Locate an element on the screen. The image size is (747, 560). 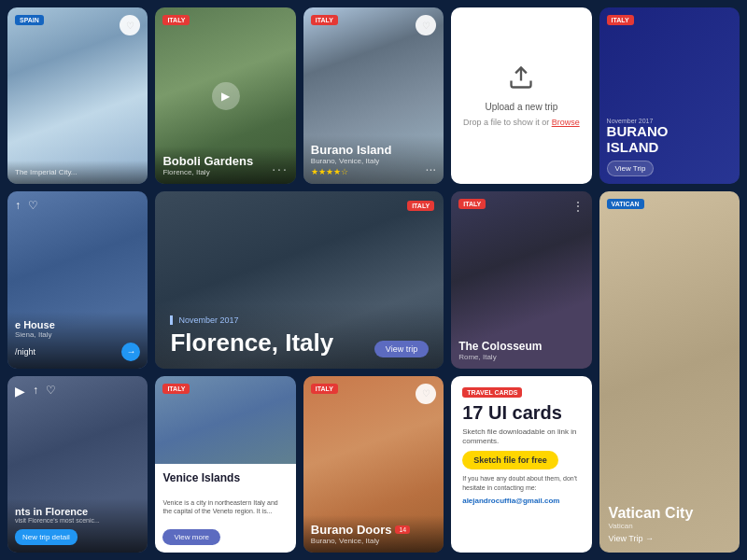
house-subtitle: Siena, Italy is located at coordinates (78, 334).